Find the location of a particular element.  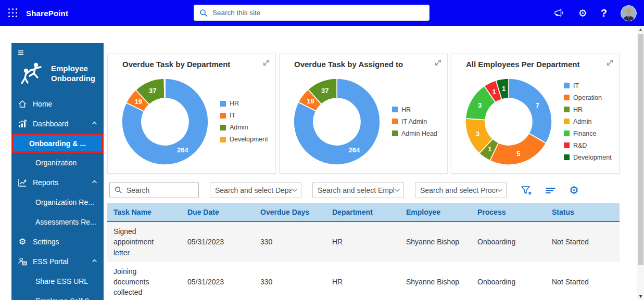

column-header-department: Department is located at coordinates (363, 212).